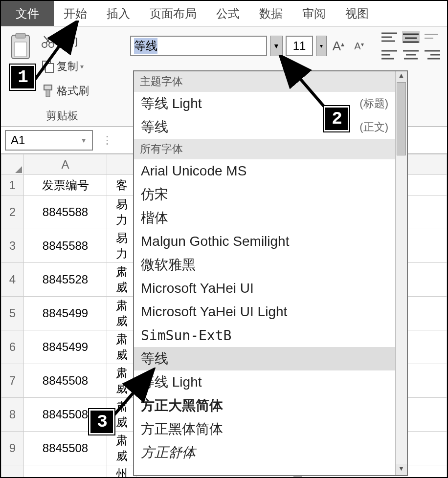 Image resolution: width=448 pixels, height=478 pixels. I want to click on decrease-font-button: A▾, so click(359, 46).